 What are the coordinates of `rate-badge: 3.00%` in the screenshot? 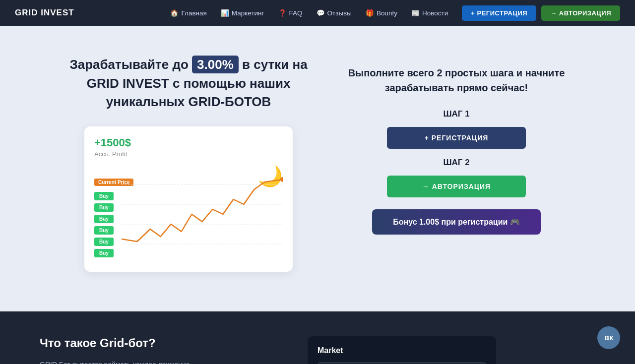 It's located at (215, 64).